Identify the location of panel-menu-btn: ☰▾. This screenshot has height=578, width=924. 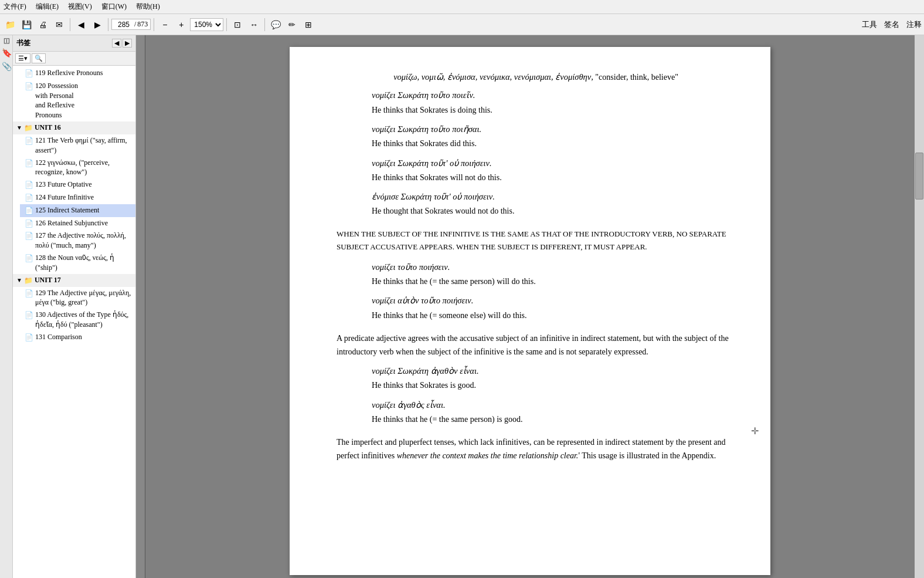
(23, 59).